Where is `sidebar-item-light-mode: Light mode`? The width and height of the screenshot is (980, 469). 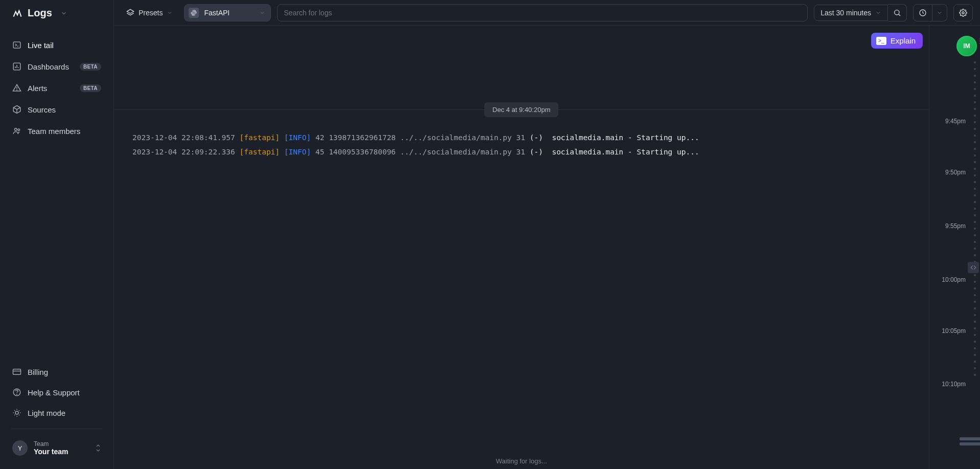
sidebar-item-light-mode: Light mode is located at coordinates (57, 413).